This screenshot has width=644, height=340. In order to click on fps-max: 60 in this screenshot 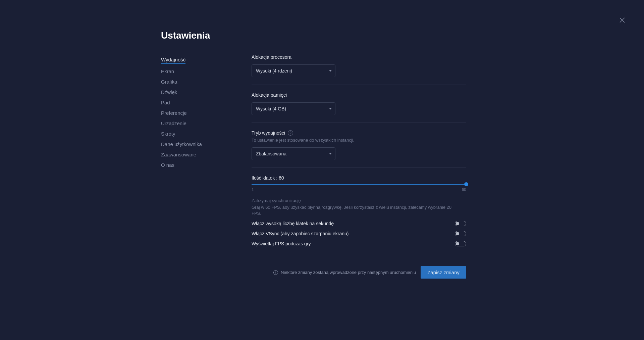, I will do `click(464, 190)`.